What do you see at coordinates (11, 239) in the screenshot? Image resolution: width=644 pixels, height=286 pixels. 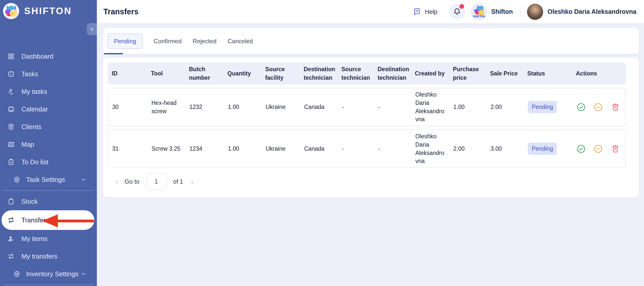 I see `my-items-icon` at bounding box center [11, 239].